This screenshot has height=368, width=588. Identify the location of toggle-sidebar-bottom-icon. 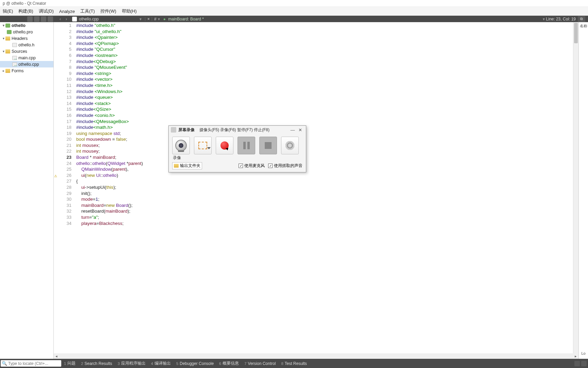
(584, 364).